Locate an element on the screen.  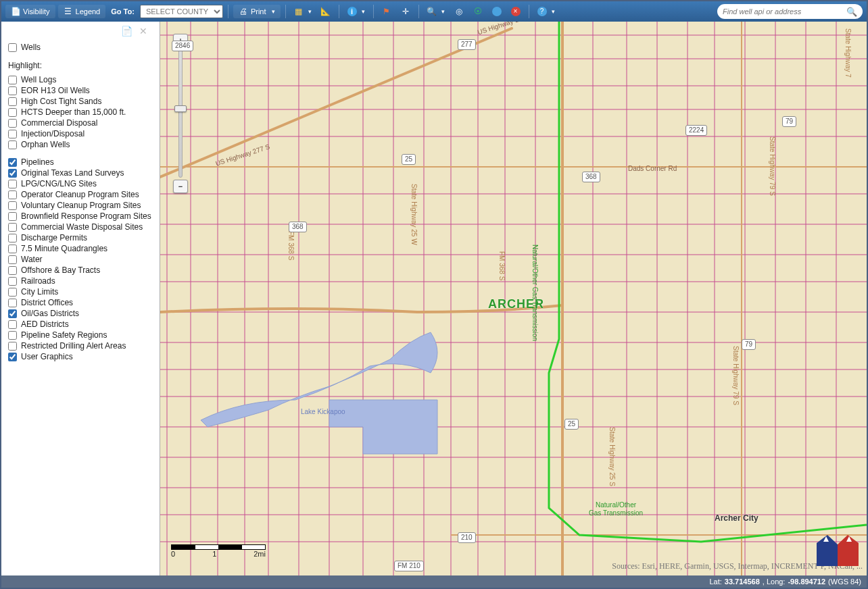
layer-label: User Graphics is located at coordinates (47, 357).